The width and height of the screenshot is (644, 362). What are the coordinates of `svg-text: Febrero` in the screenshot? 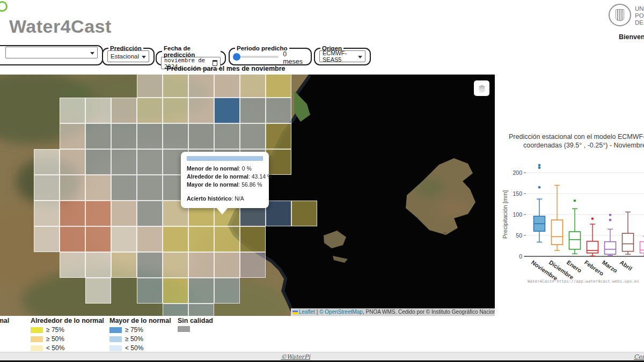 It's located at (595, 268).